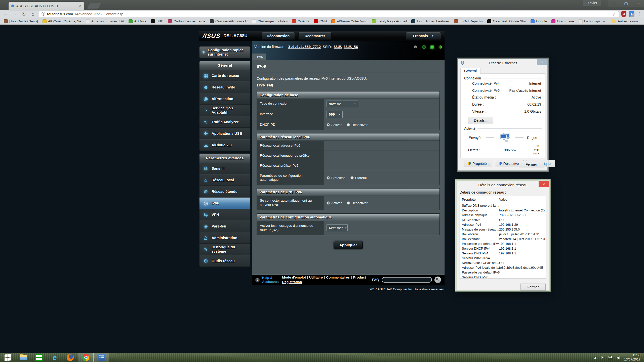 This screenshot has height=362, width=644. What do you see at coordinates (225, 261) in the screenshot?
I see `sidebar-item-outils-reseau: ⚙Outils réseau` at bounding box center [225, 261].